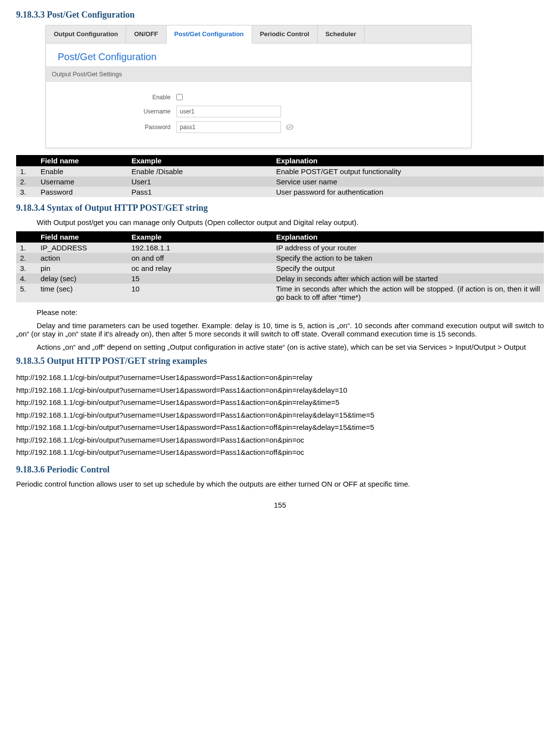  What do you see at coordinates (280, 469) in the screenshot?
I see `section-heading-periodic: 9.18.3.6 Periodic Control` at bounding box center [280, 469].